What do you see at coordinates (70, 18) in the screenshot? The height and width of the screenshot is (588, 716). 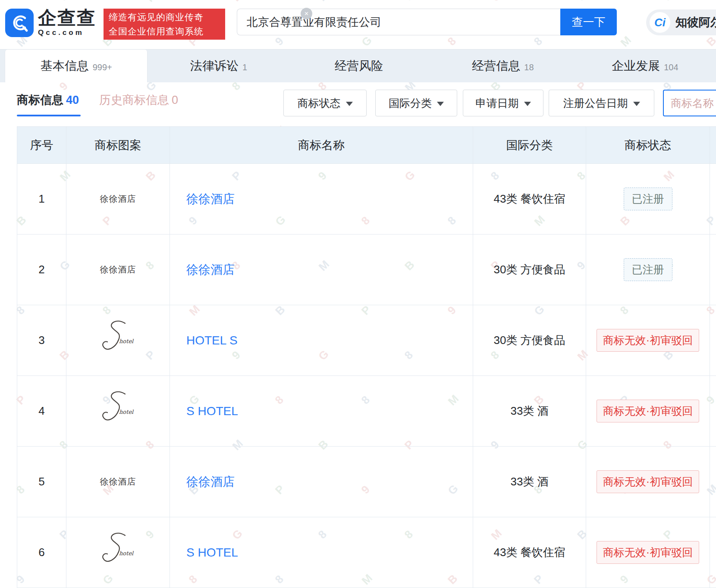 I see `brand-name: 企查查` at bounding box center [70, 18].